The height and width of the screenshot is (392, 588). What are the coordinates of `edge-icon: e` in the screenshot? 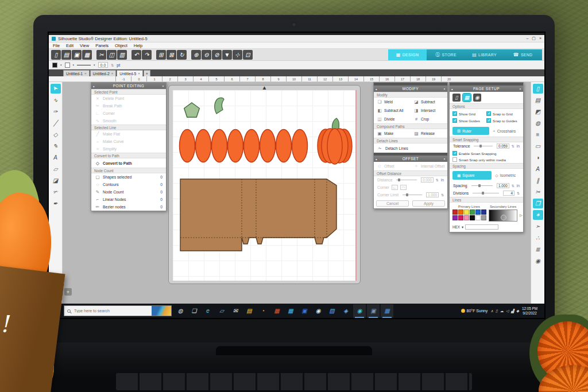 It's located at (208, 311).